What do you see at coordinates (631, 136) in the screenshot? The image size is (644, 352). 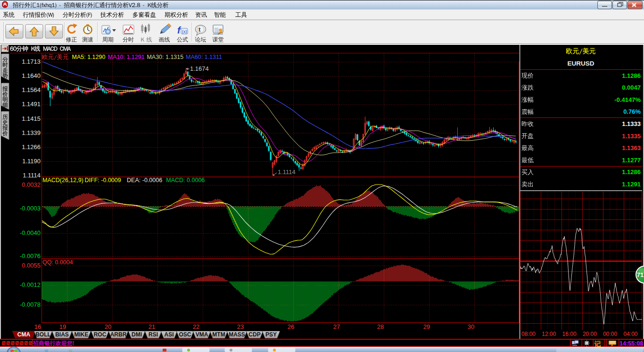 I see `svg-text: 1.1335` at bounding box center [631, 136].